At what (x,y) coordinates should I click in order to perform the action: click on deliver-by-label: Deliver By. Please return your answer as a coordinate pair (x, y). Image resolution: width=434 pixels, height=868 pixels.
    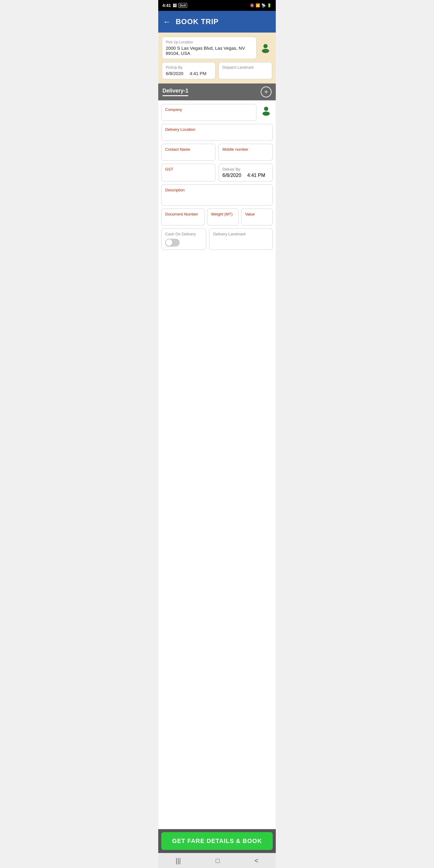
    Looking at the image, I should click on (246, 169).